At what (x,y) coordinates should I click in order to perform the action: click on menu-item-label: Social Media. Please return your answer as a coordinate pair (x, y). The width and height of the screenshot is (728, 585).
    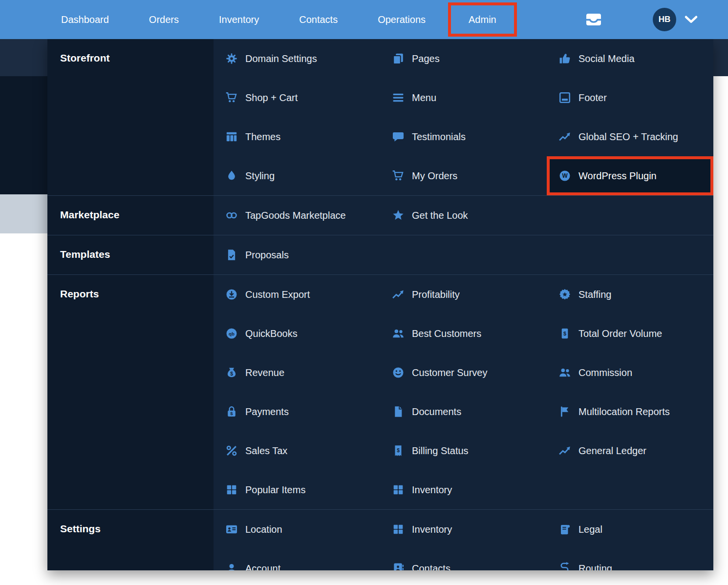
    Looking at the image, I should click on (607, 59).